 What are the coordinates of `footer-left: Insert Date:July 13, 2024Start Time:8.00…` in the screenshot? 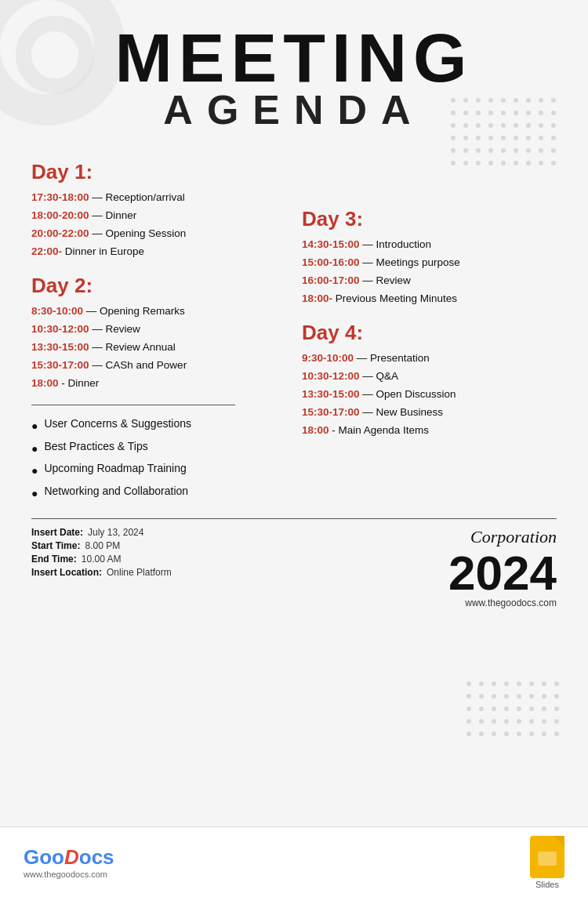 It's located at (158, 568).